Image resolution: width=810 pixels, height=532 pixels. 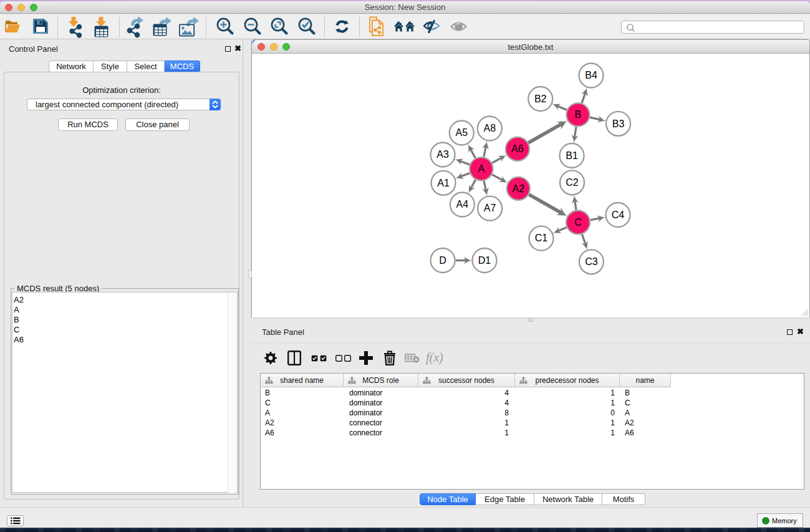 What do you see at coordinates (519, 188) in the screenshot?
I see `svg-text: A2` at bounding box center [519, 188].